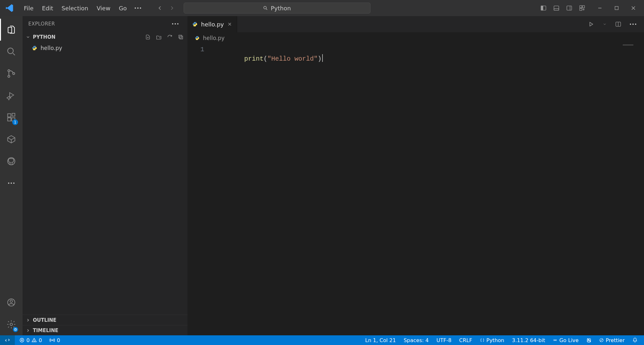 Image resolution: width=644 pixels, height=345 pixels. Describe the element at coordinates (569, 340) in the screenshot. I see `go-live-label: Go Live` at that location.